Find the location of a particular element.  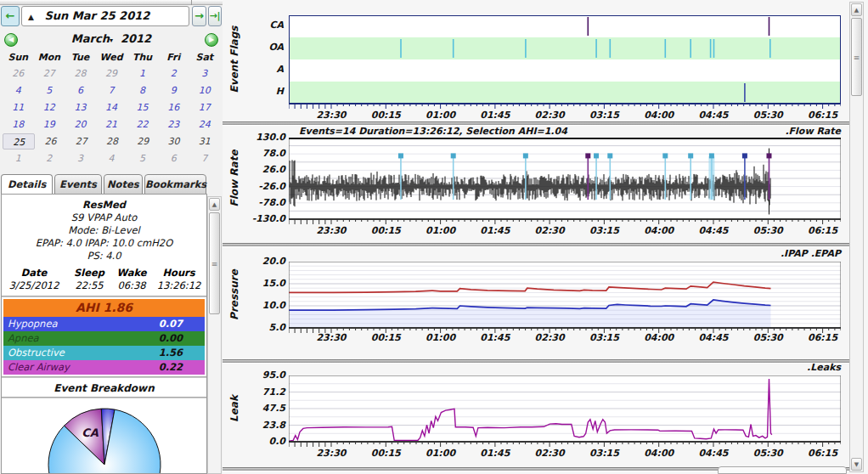

pressure-axis-label: Pressure is located at coordinates (234, 295).